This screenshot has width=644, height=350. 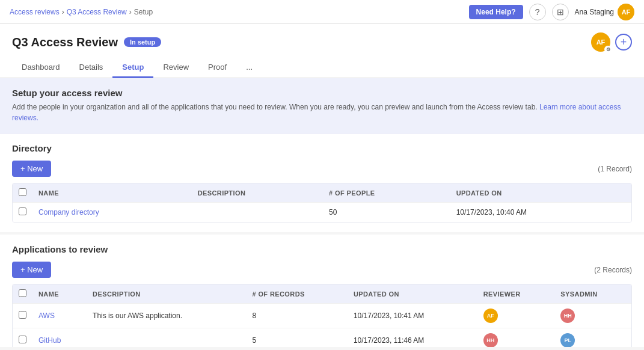 I want to click on app-name-link: GitHub, so click(x=49, y=340).